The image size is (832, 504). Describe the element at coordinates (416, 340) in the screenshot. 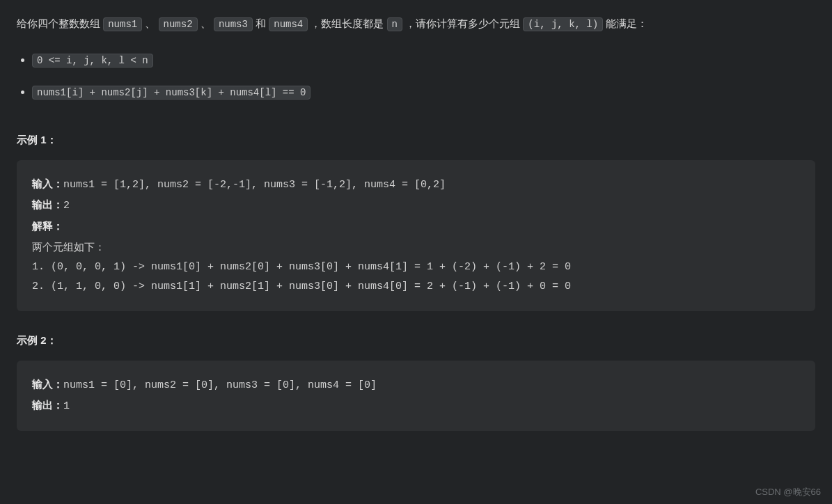

I see `example2-title: 示例 2：` at that location.